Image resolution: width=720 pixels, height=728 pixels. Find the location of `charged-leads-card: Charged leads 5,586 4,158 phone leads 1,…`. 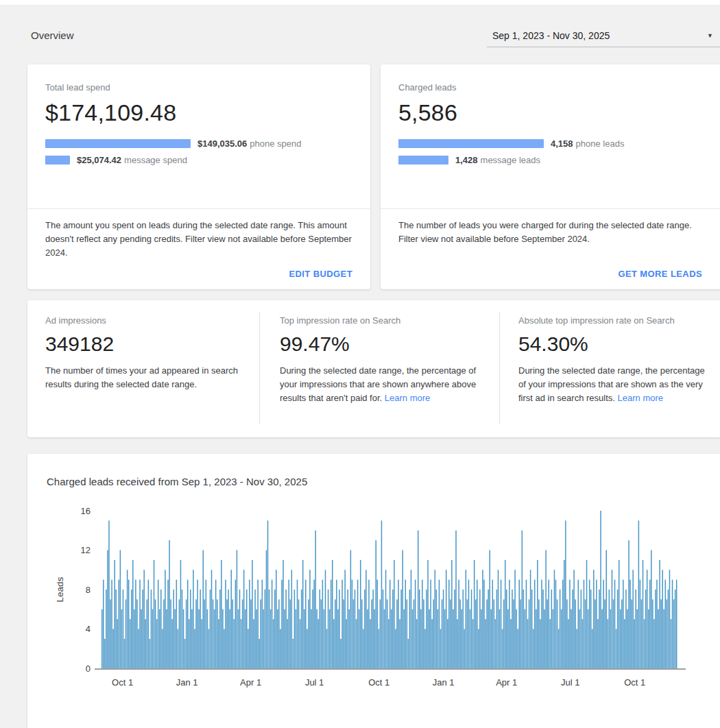

charged-leads-card: Charged leads 5,586 4,158 phone leads 1,… is located at coordinates (550, 177).